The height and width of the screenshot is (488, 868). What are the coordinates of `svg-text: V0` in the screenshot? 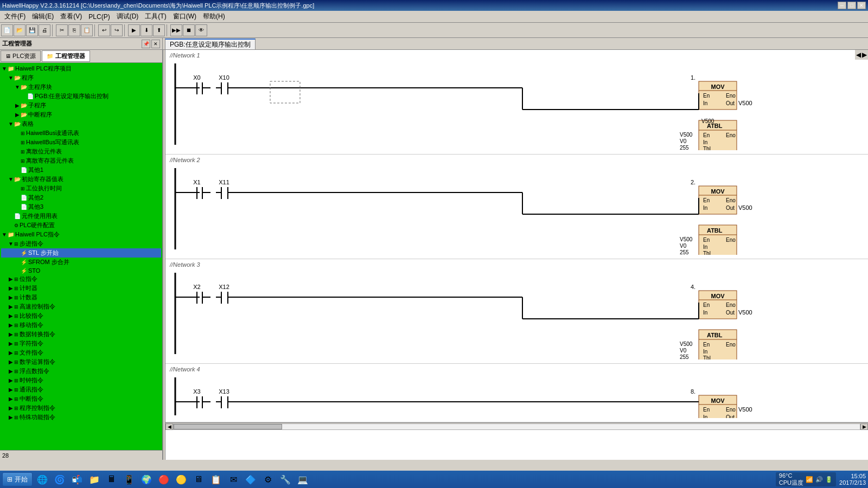 It's located at (684, 141).